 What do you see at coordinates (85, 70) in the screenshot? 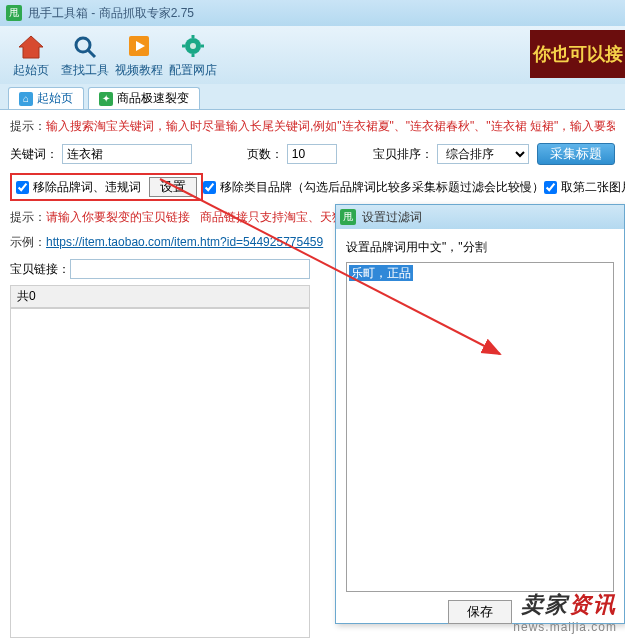
I see `toolbar-search-label: 查找工具` at bounding box center [85, 70].